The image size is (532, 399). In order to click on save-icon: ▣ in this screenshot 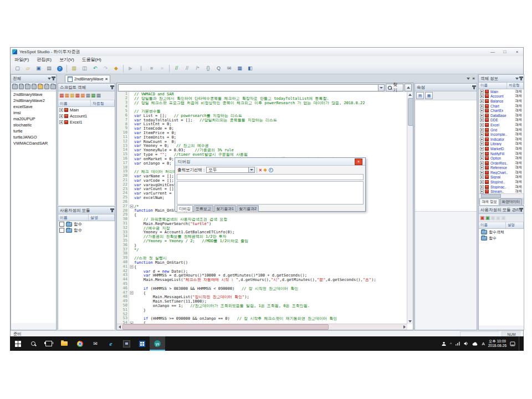, I will do `click(39, 69)`.